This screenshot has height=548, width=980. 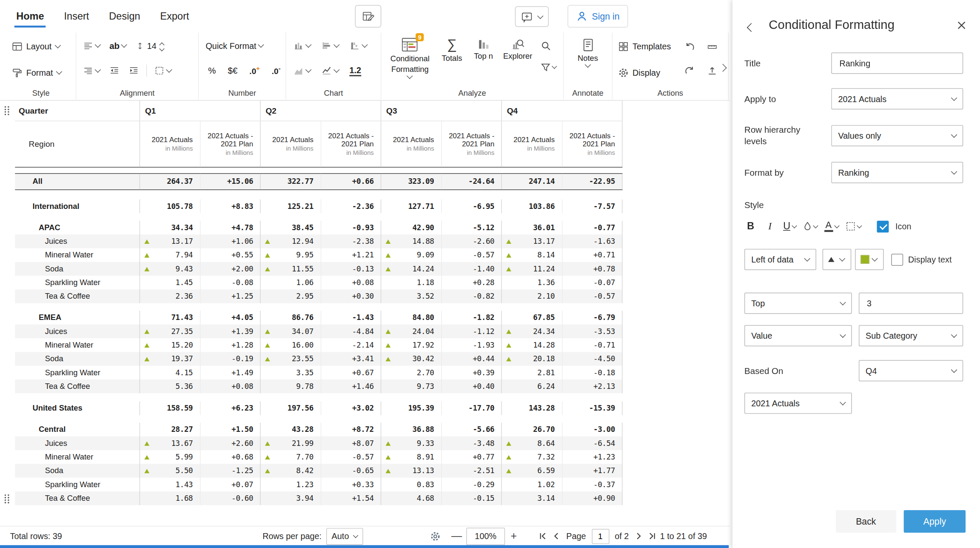 I want to click on column-header-actuals-q2: 2021 Actualsin Millions, so click(x=291, y=144).